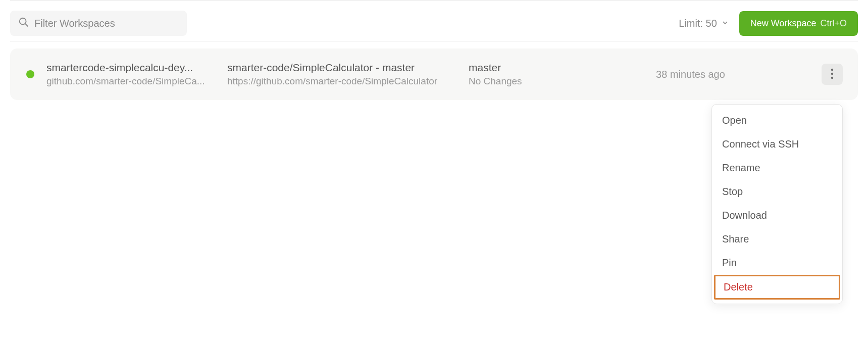 This screenshot has height=342, width=868. I want to click on new-workspace-shortcut: Ctrl+O, so click(833, 23).